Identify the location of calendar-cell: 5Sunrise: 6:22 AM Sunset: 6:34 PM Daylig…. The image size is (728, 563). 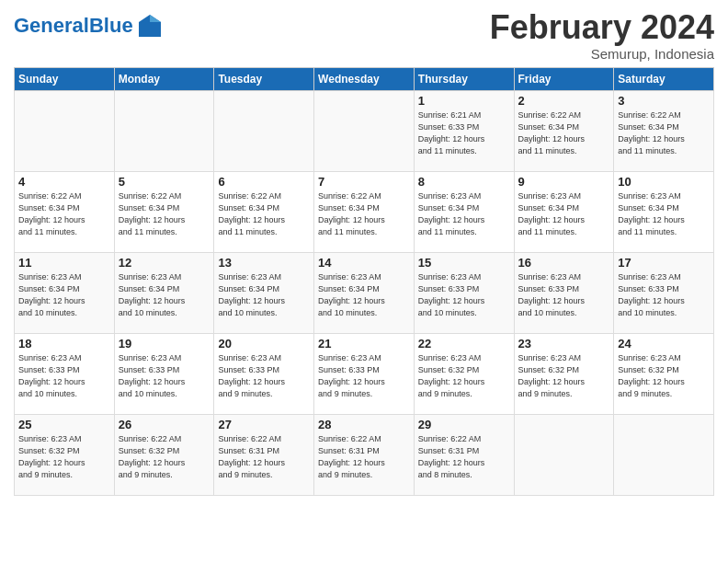
(164, 212).